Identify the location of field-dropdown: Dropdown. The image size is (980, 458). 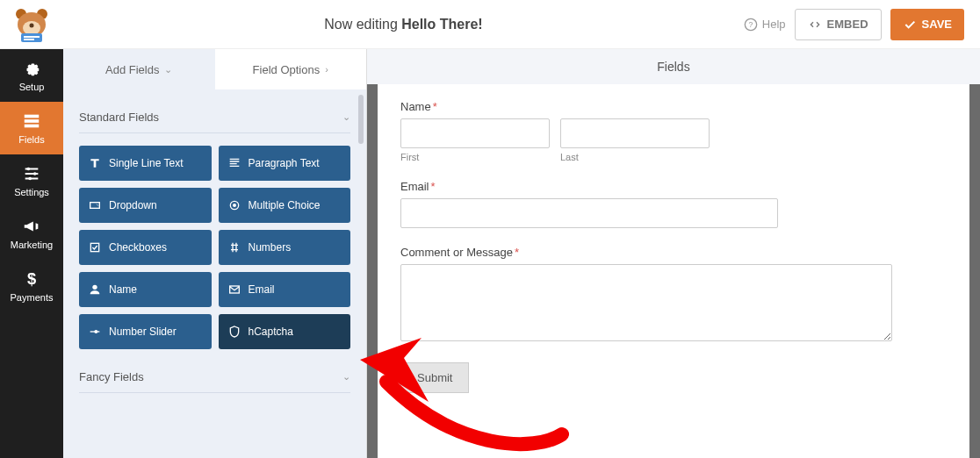
(146, 205).